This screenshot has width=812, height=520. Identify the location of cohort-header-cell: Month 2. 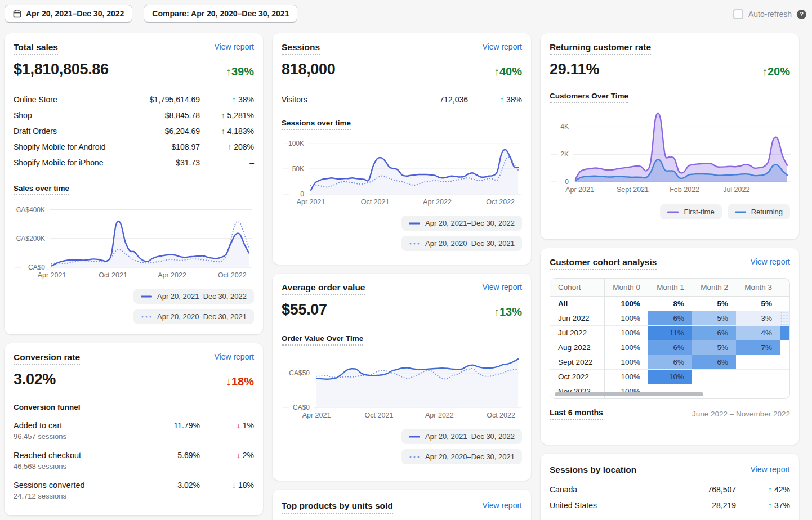
(714, 288).